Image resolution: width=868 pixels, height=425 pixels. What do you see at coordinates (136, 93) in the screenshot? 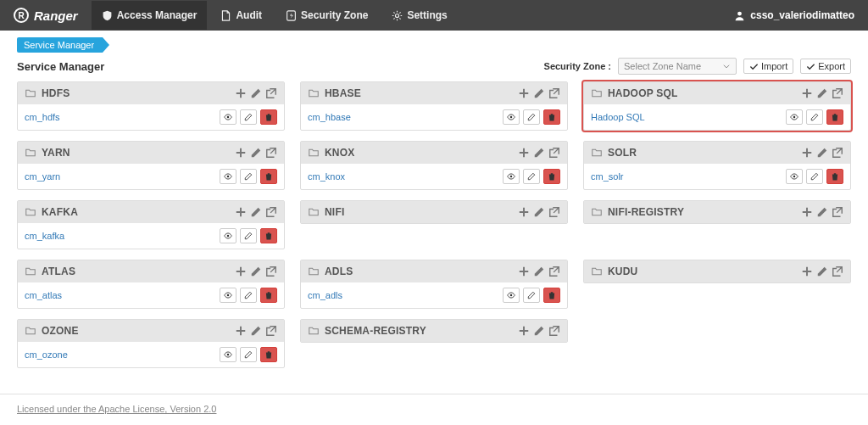
I see `card-title: HDFS` at bounding box center [136, 93].